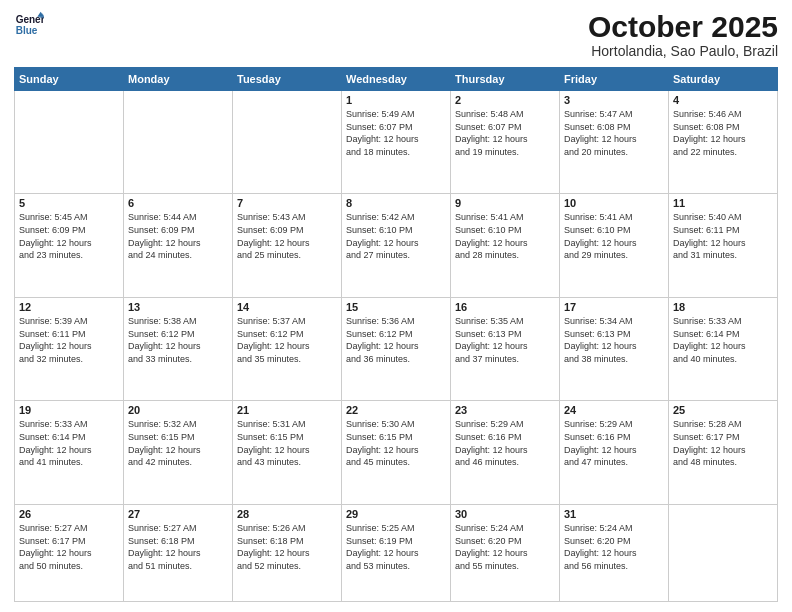 The width and height of the screenshot is (792, 612). Describe the element at coordinates (27, 30) in the screenshot. I see `svg-text: Blue` at that location.